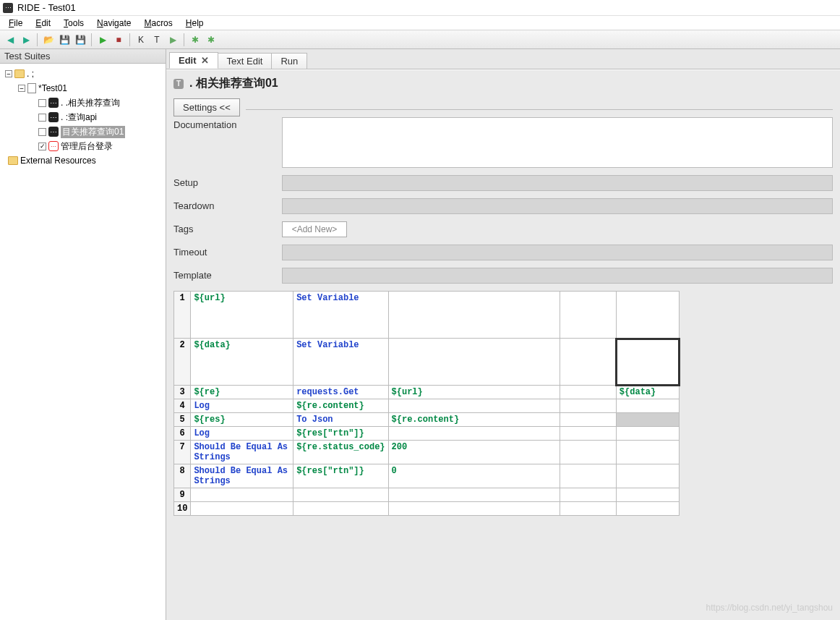 This screenshot has height=620, width=840. I want to click on menu-navigate: Navigate, so click(114, 23).